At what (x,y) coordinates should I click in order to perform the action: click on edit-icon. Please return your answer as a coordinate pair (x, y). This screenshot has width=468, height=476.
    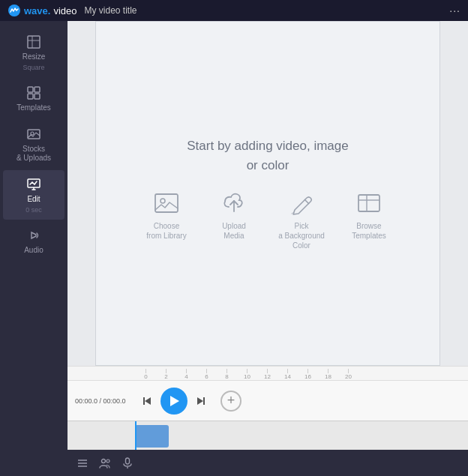
    Looking at the image, I should click on (34, 184).